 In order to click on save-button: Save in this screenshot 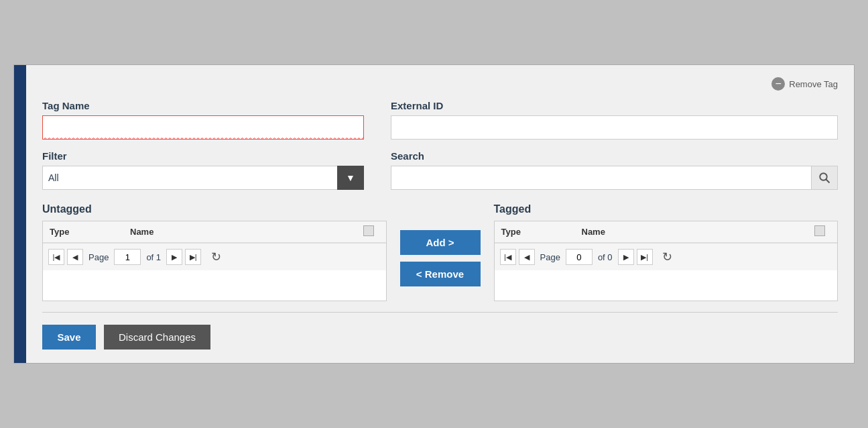, I will do `click(69, 337)`.